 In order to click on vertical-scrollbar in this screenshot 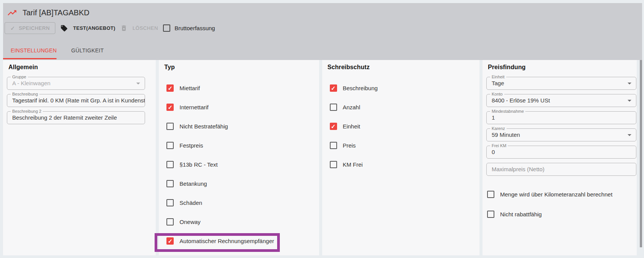, I will do `click(641, 157)`.